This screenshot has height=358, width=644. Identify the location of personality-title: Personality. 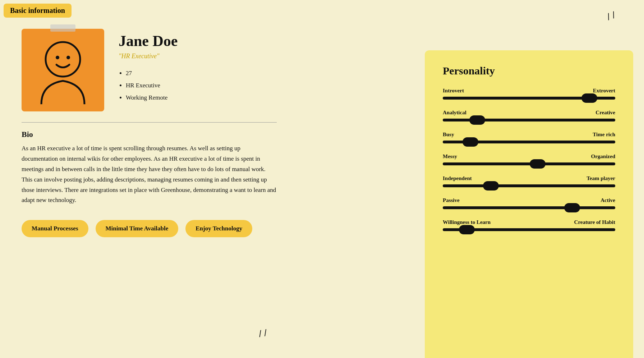
(529, 71).